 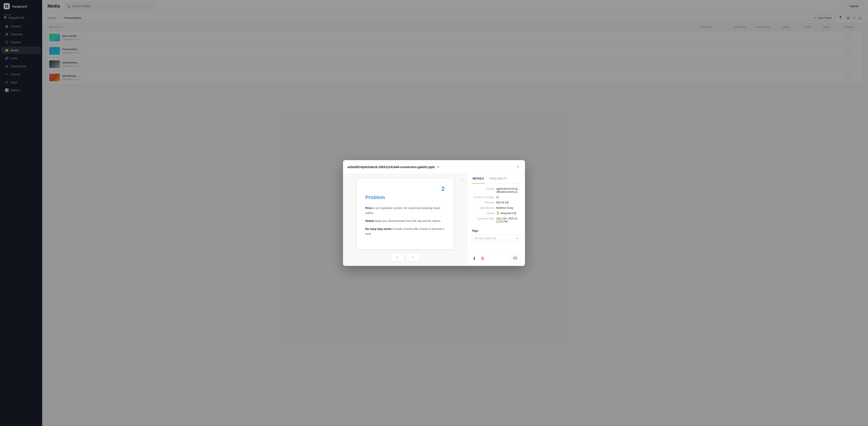 I want to click on format-label: Format, so click(x=483, y=190).